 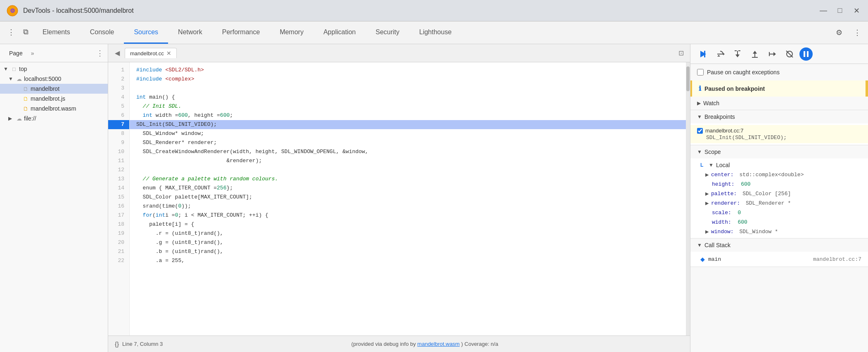 I want to click on scope-val-scale: 0, so click(x=739, y=213).